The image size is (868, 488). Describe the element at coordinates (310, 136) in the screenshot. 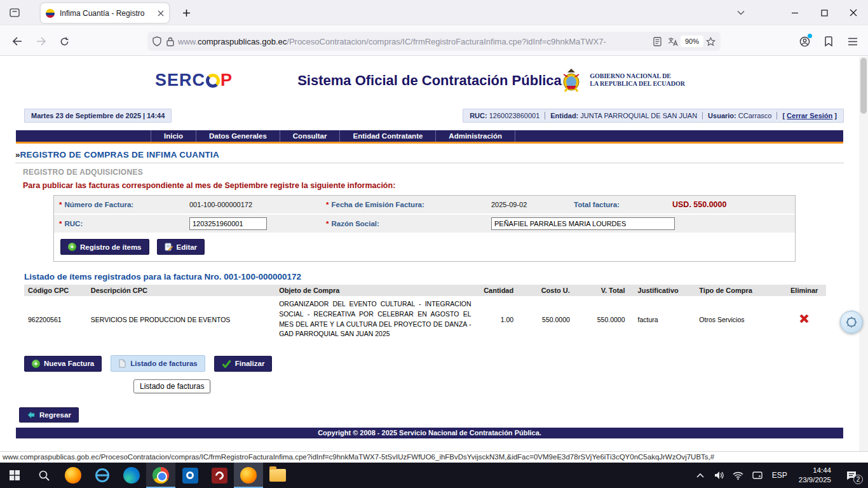

I see `menu-item-consultar: Consultar` at that location.